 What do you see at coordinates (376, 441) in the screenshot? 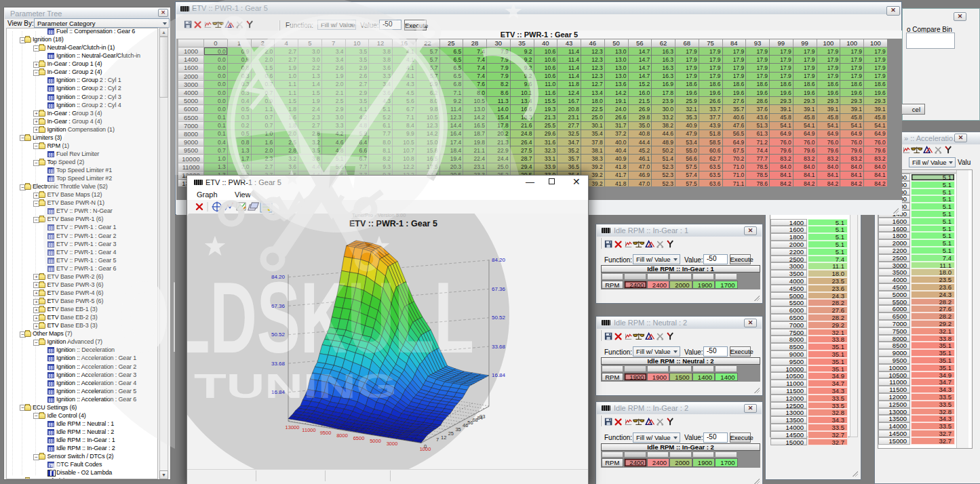
I see `svg-text: 5000` at bounding box center [376, 441].